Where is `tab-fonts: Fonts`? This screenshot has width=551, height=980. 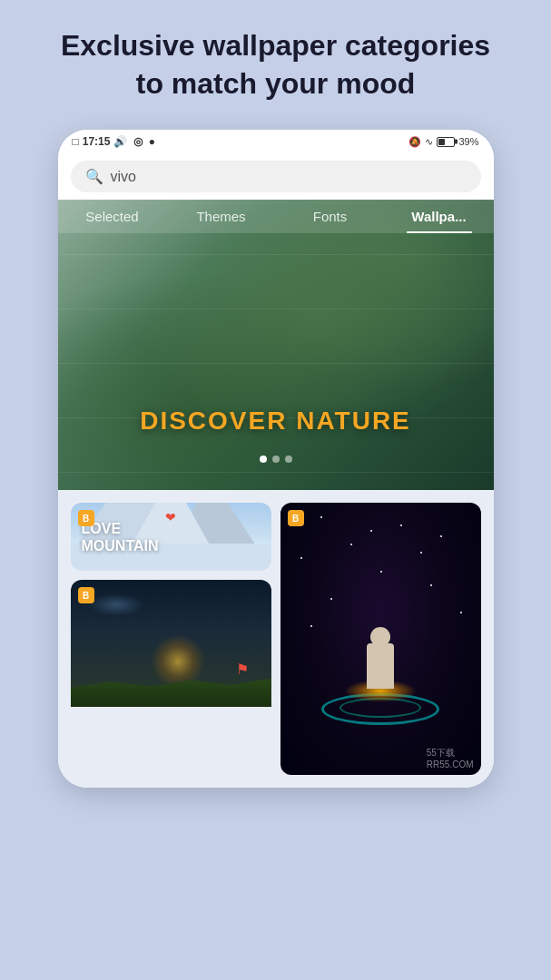
tab-fonts: Fonts is located at coordinates (330, 216).